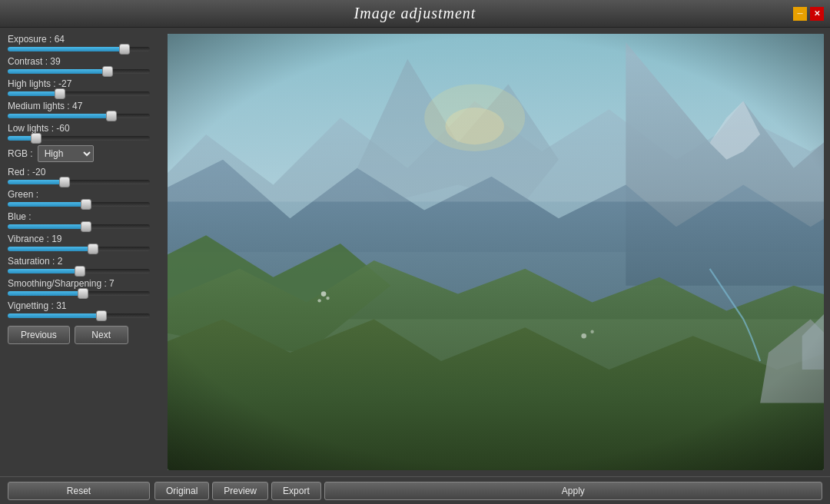 The image size is (830, 504). I want to click on exposure-label: Exposure : 64, so click(81, 39).